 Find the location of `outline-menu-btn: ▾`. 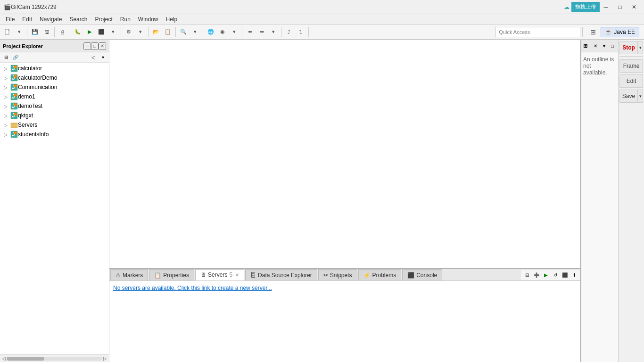

outline-menu-btn: ▾ is located at coordinates (604, 46).